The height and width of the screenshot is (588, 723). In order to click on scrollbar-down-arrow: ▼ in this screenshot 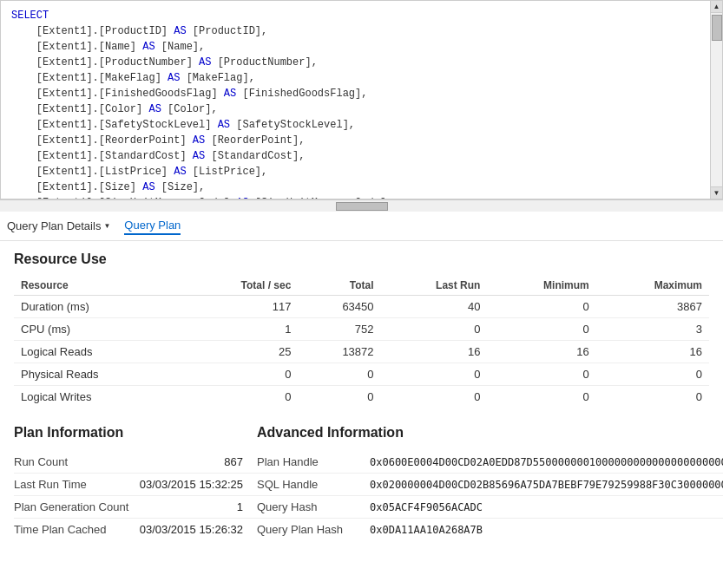, I will do `click(717, 193)`.